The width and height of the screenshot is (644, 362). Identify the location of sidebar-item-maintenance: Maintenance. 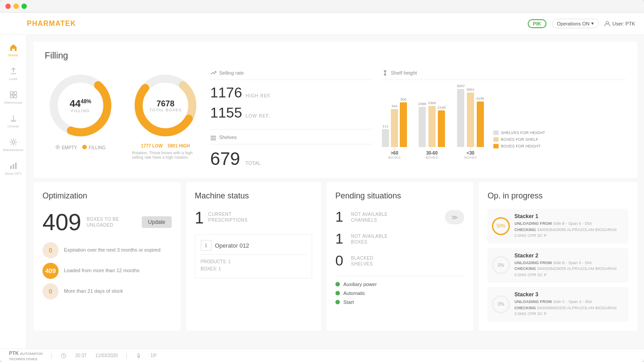
(13, 145).